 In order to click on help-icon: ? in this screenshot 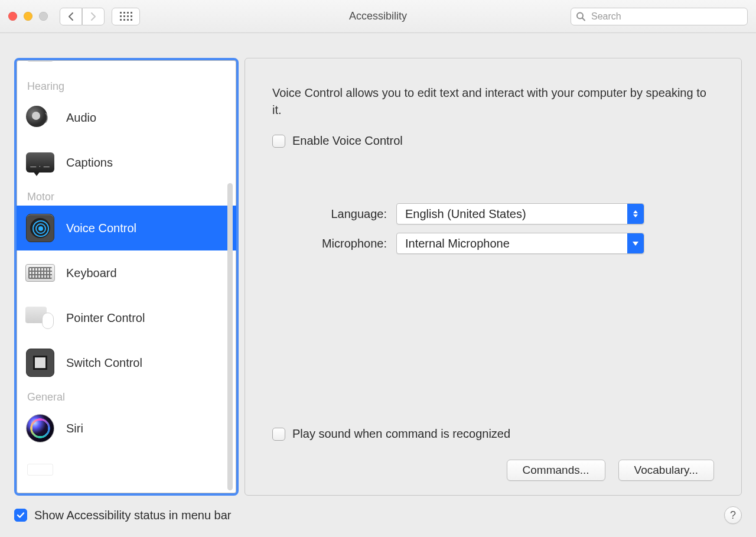, I will do `click(733, 515)`.